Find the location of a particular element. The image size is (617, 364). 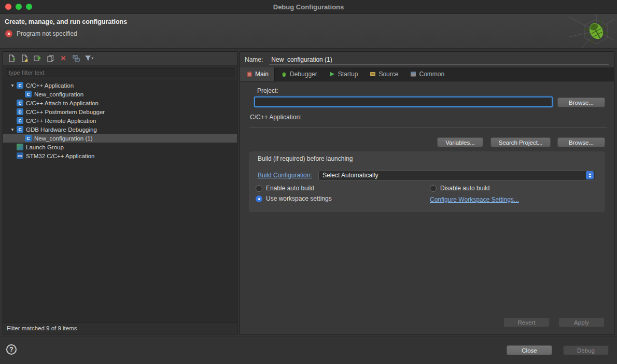

use-workspace-settings-radio is located at coordinates (259, 199).